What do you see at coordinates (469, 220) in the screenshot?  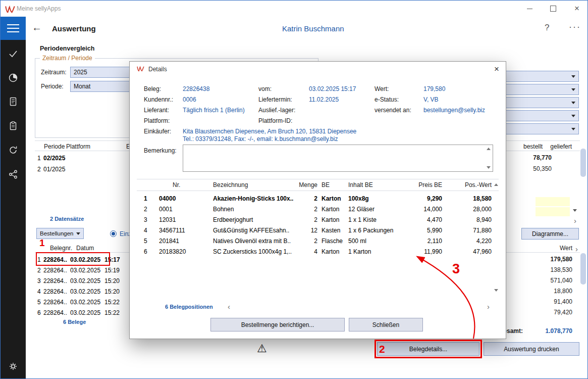 I see `wert-cell: 8,940` at bounding box center [469, 220].